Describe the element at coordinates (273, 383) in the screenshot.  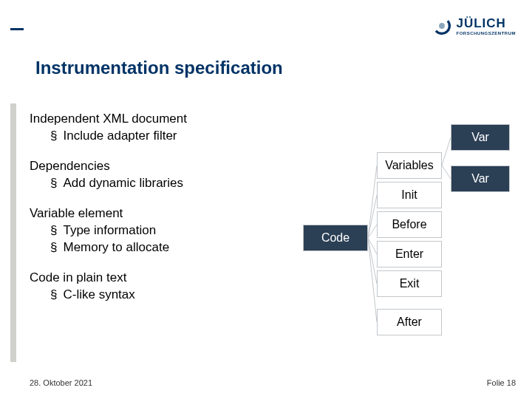
I see `footer: 28. Oktober 2021 Folie 18` at that location.